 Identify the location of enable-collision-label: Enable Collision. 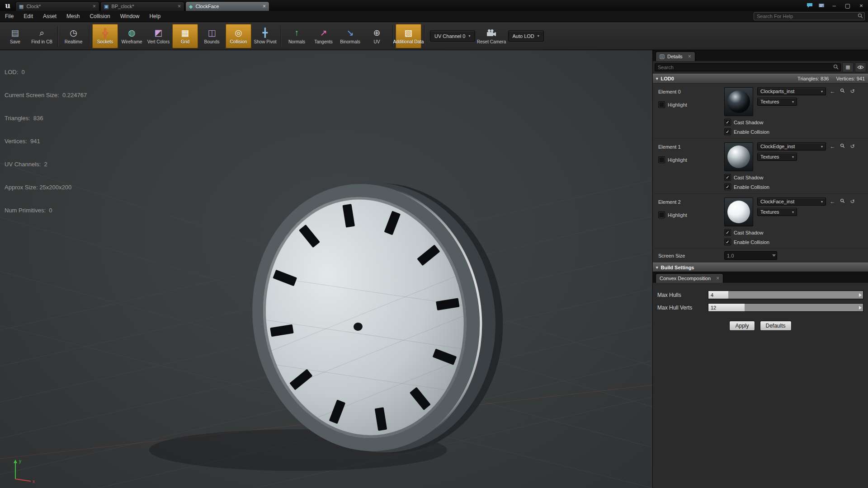
(751, 242).